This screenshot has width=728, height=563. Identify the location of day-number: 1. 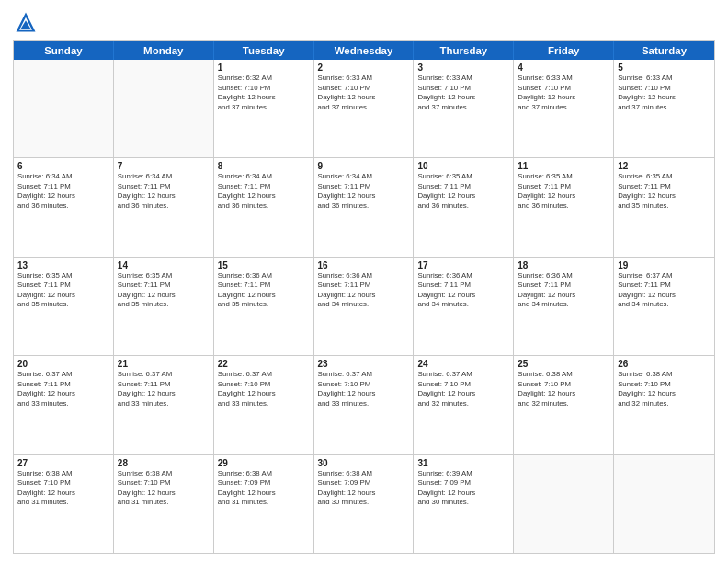
(264, 68).